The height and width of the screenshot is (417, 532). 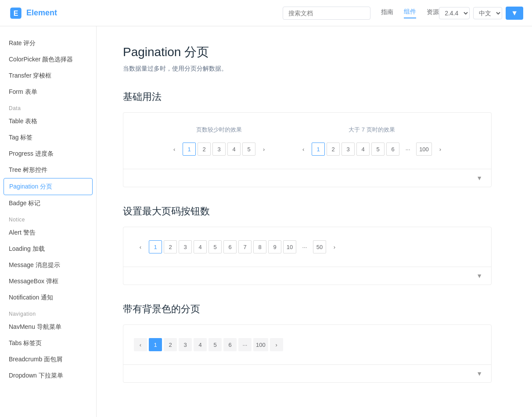 What do you see at coordinates (440, 149) in the screenshot?
I see `next-btn-many: ›` at bounding box center [440, 149].